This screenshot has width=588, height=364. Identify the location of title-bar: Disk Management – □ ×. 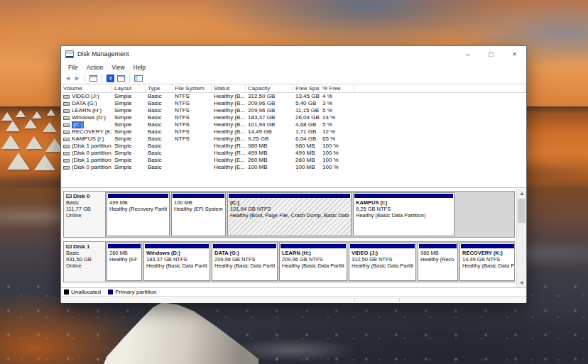
(294, 54).